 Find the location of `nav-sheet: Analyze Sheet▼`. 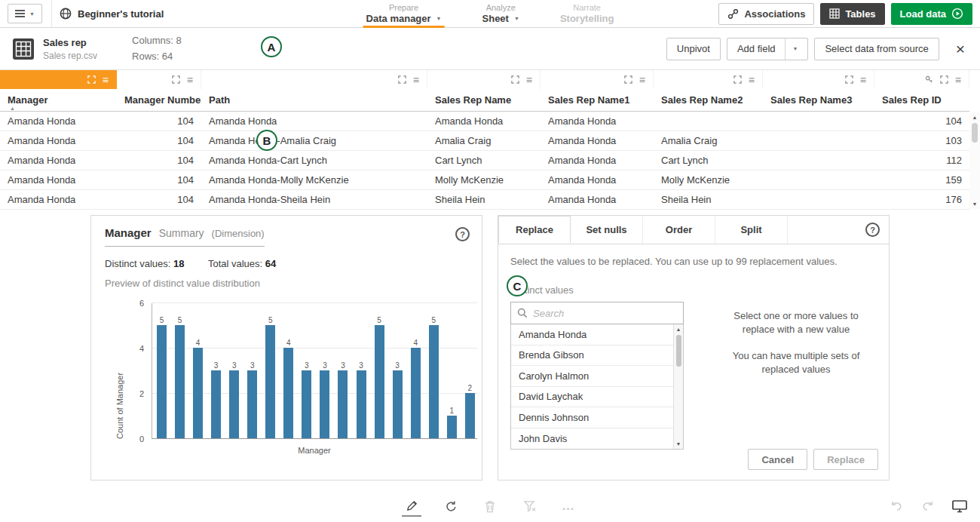

nav-sheet: Analyze Sheet▼ is located at coordinates (501, 14).